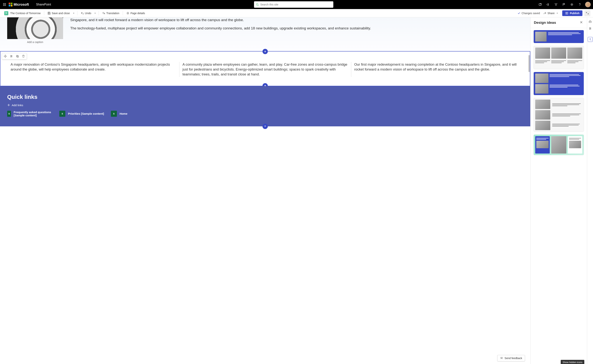  Describe the element at coordinates (575, 13) in the screenshot. I see `publish-label: Publish` at that location.